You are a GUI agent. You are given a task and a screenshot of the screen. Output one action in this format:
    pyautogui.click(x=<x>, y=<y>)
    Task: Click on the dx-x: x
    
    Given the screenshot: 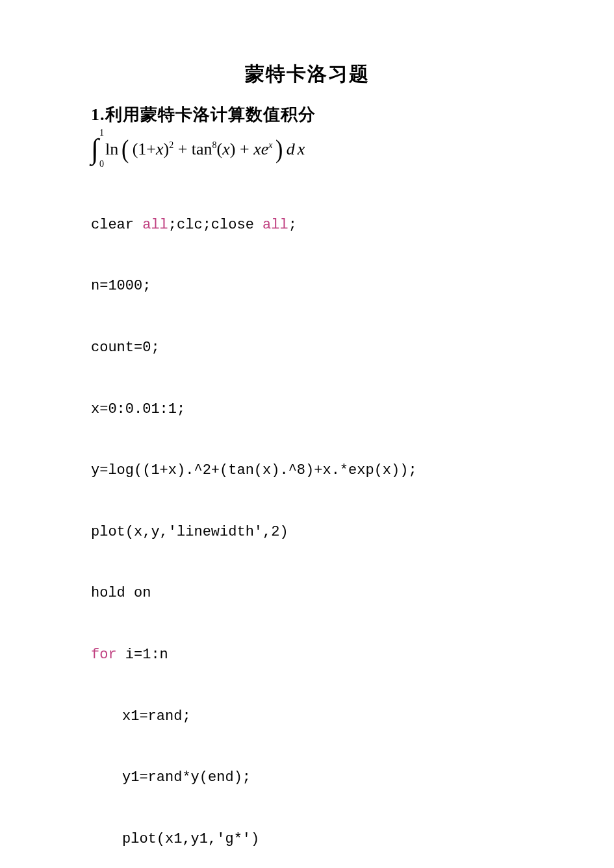 What is the action you would take?
    pyautogui.click(x=301, y=149)
    